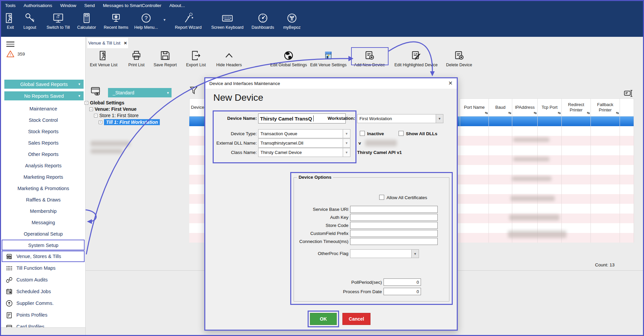  I want to click on no-reports-saved-button: No Reports Saved ▾, so click(44, 96).